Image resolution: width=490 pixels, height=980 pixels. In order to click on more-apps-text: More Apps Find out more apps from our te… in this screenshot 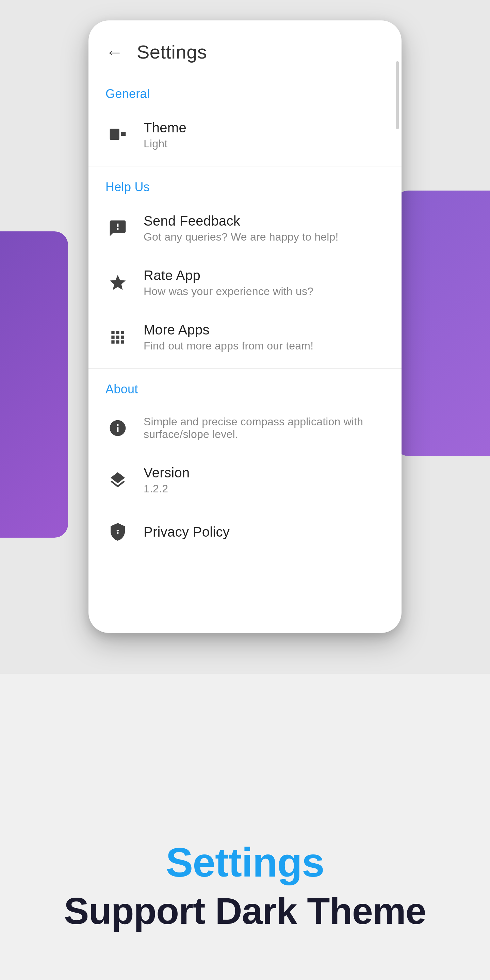, I will do `click(228, 337)`.